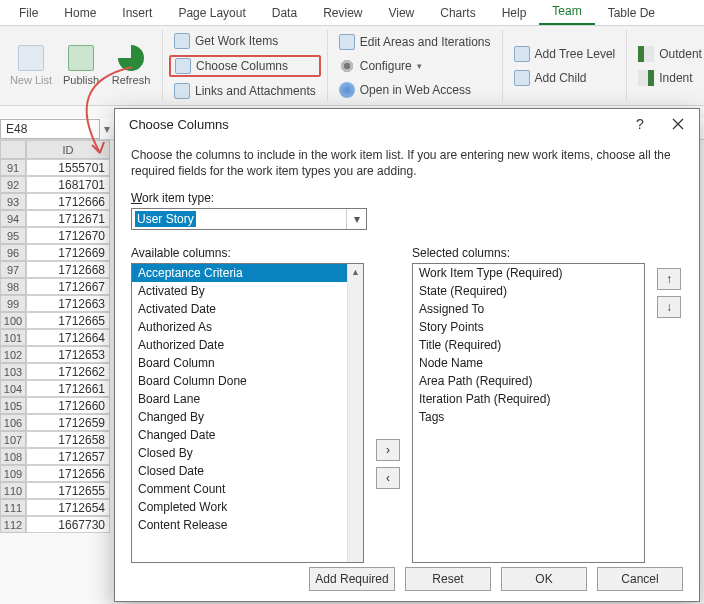 The width and height of the screenshot is (704, 604). Describe the element at coordinates (415, 66) in the screenshot. I see `configure-button: Configure ▾` at that location.